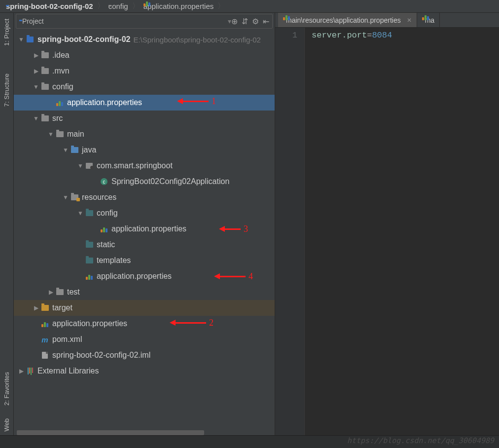  Describe the element at coordinates (343, 20) in the screenshot. I see `editor-tab-label: main\resources\application.properties` at that location.